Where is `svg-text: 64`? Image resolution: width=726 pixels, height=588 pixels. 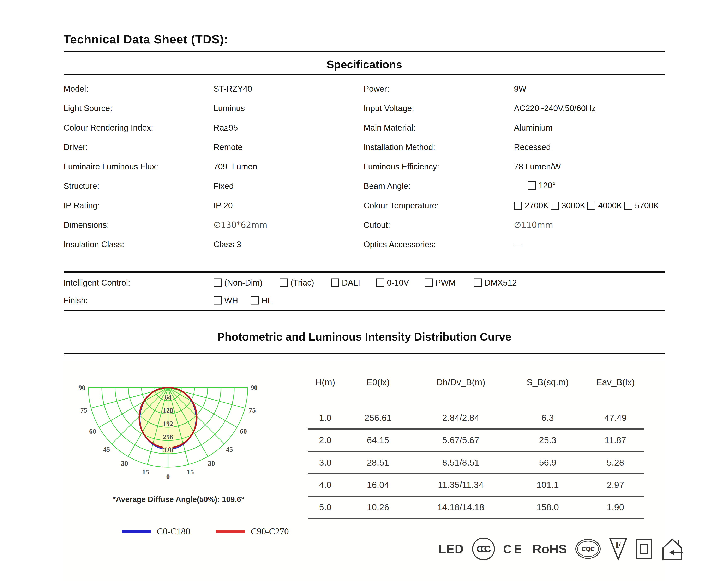
svg-text: 64 is located at coordinates (168, 397).